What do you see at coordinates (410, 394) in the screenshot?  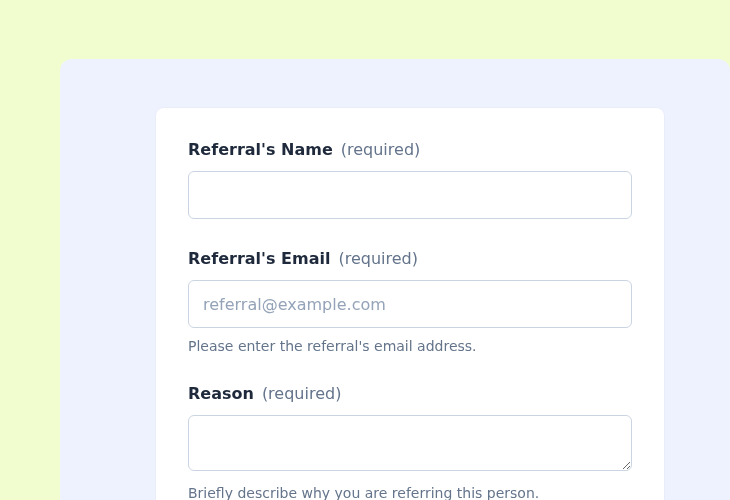 I see `label-row: Reason (required)` at bounding box center [410, 394].